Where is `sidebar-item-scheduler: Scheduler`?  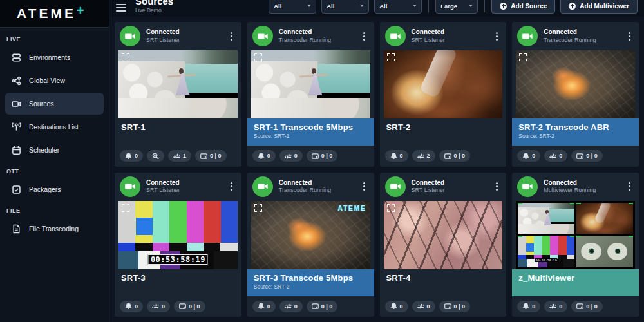
sidebar-item-scheduler: Scheduler is located at coordinates (54, 150).